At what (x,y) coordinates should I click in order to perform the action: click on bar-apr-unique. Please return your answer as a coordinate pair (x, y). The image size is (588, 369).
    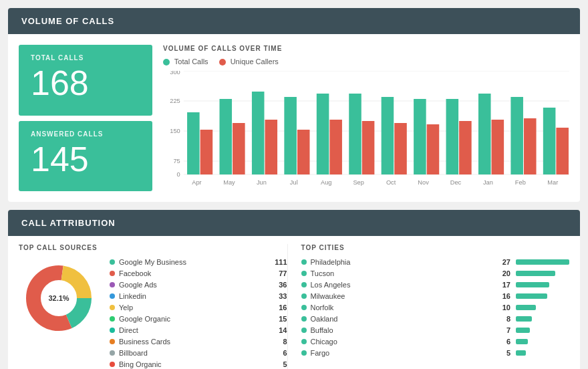
    Looking at the image, I should click on (207, 152).